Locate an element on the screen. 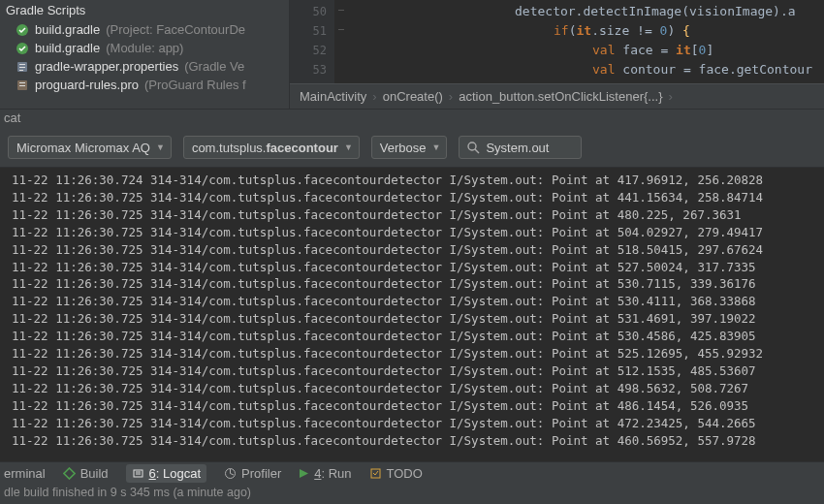 The height and width of the screenshot is (504, 824). log-level-selector: Verbose▼ is located at coordinates (409, 147).